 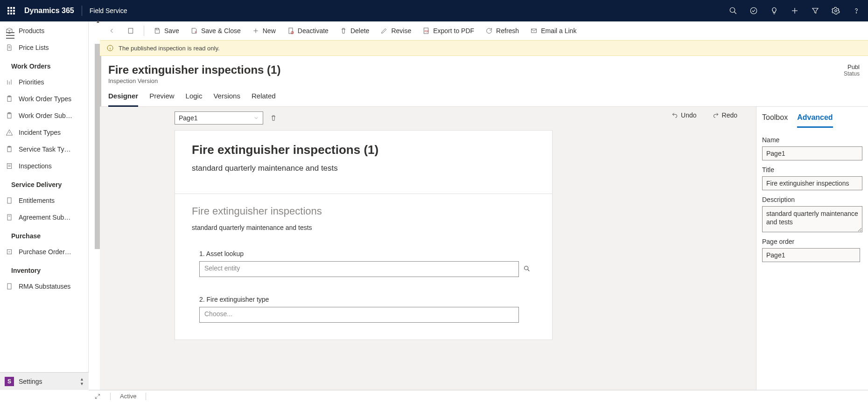 What do you see at coordinates (812, 120) in the screenshot?
I see `panel-tabs: Toolbox Advanced` at bounding box center [812, 120].